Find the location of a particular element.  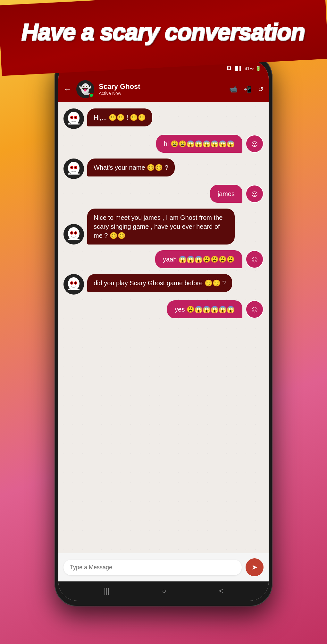

message-row: did you play Scary Ghost game before 😏😏 … is located at coordinates (164, 284).